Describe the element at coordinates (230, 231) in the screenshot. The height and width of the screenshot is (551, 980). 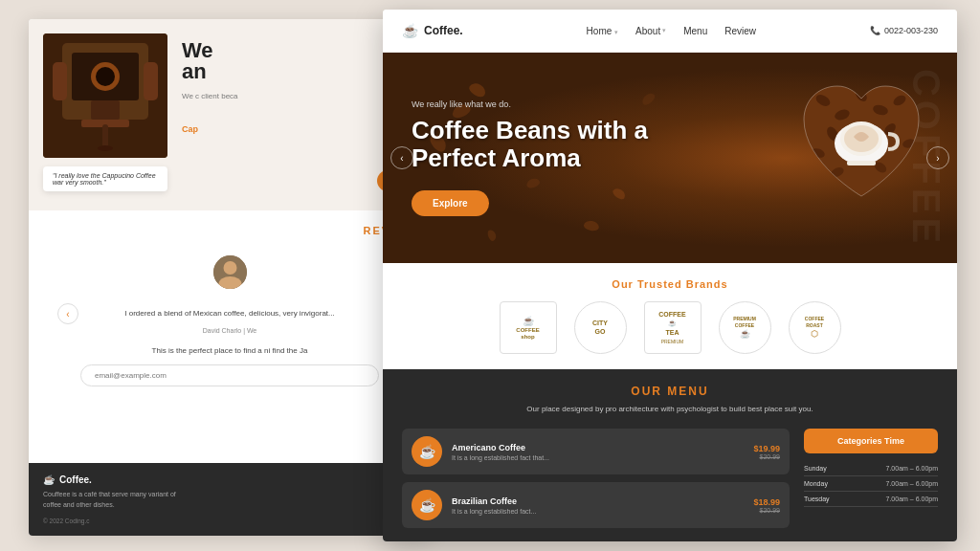
I see `bg-review-title: REVIEW` at that location.